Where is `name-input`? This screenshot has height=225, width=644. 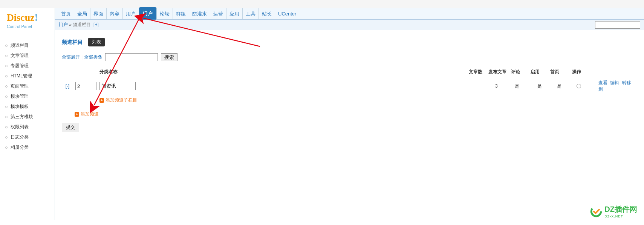 name-input is located at coordinates (118, 86).